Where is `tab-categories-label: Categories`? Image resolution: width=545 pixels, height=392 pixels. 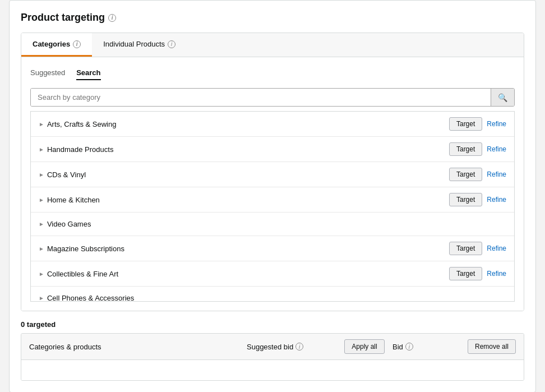
tab-categories-label: Categories is located at coordinates (52, 44).